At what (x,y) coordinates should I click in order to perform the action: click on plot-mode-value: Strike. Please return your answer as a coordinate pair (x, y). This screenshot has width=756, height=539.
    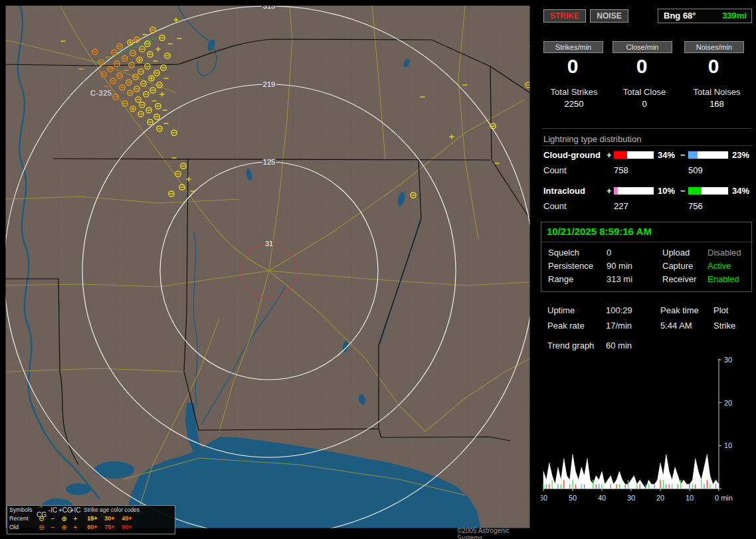
    Looking at the image, I should click on (724, 325).